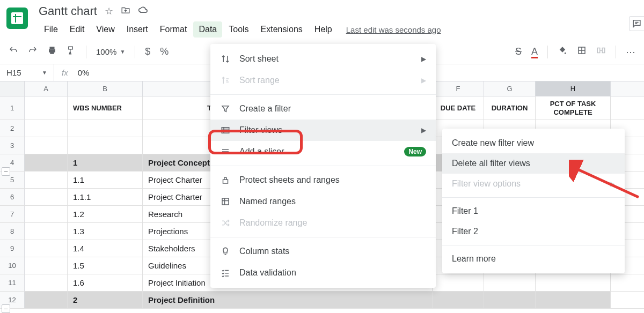 The height and width of the screenshot is (313, 644). Describe the element at coordinates (458, 108) in the screenshot. I see `header-due-date: DUE DATE` at that location.